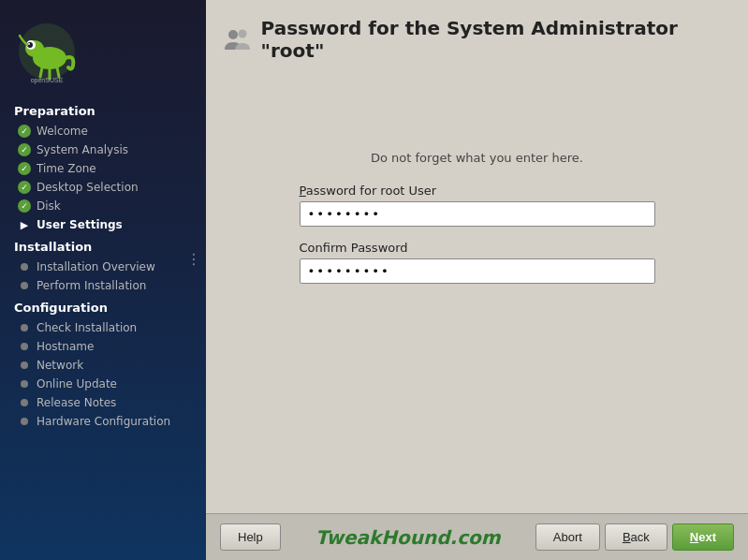  What do you see at coordinates (103, 403) in the screenshot?
I see `sidebar-item-release-notes: Release Notes` at bounding box center [103, 403].